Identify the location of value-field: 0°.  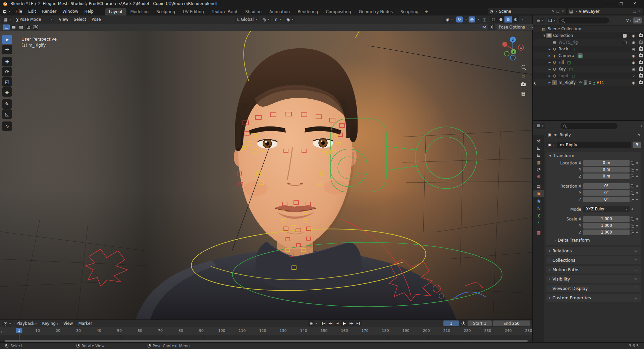
(606, 186).